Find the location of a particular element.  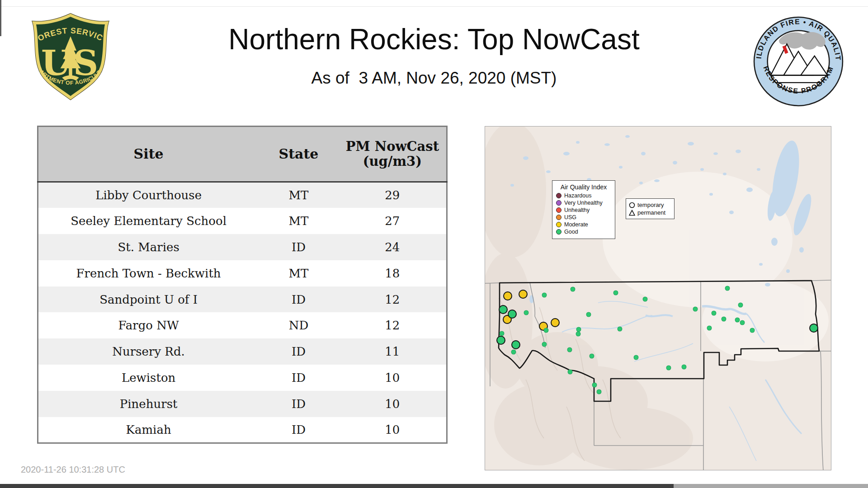

cell-value: 11 is located at coordinates (393, 352).